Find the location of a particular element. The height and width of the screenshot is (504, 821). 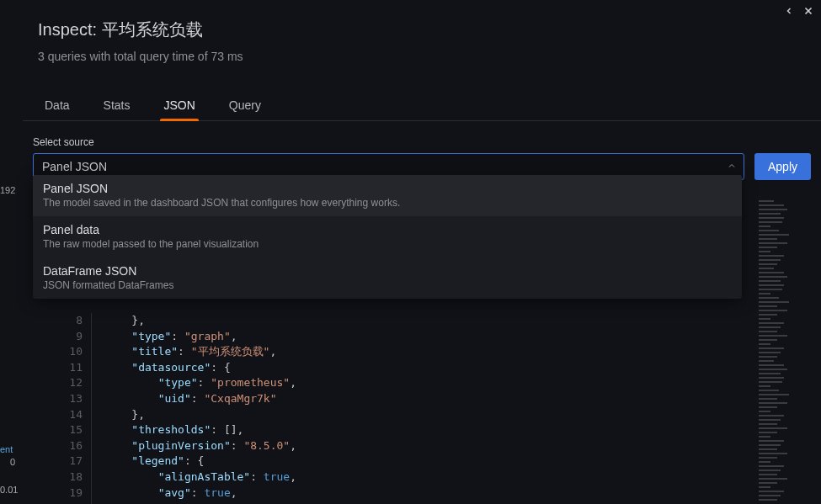

tab-data: Data is located at coordinates (57, 106).